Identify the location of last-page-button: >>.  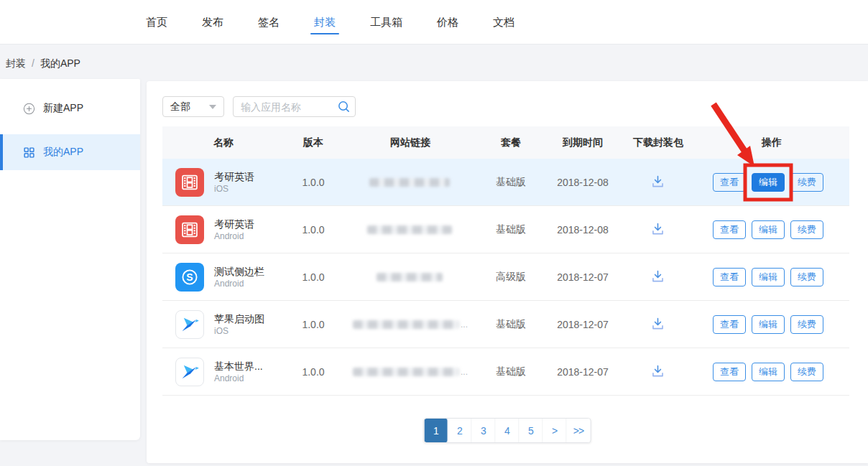
(579, 431).